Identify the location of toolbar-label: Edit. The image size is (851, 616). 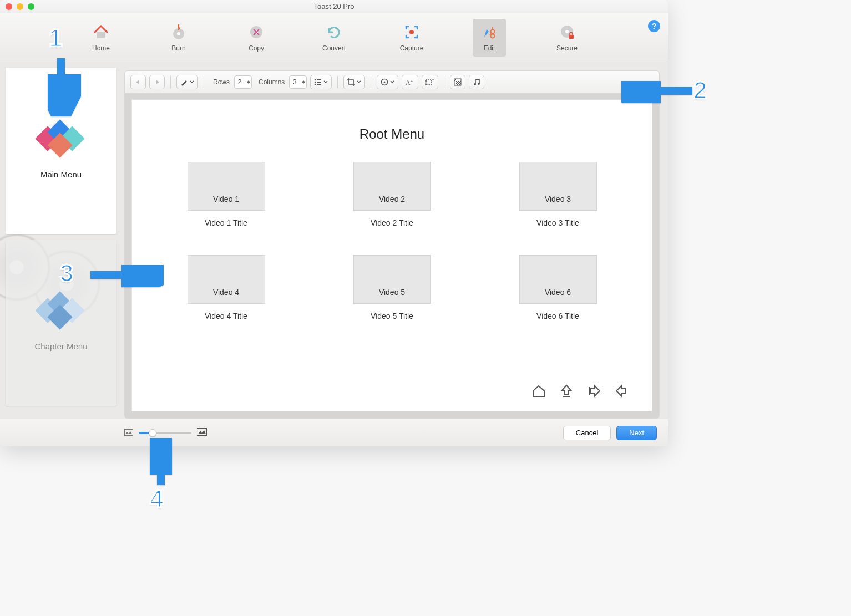
(489, 48).